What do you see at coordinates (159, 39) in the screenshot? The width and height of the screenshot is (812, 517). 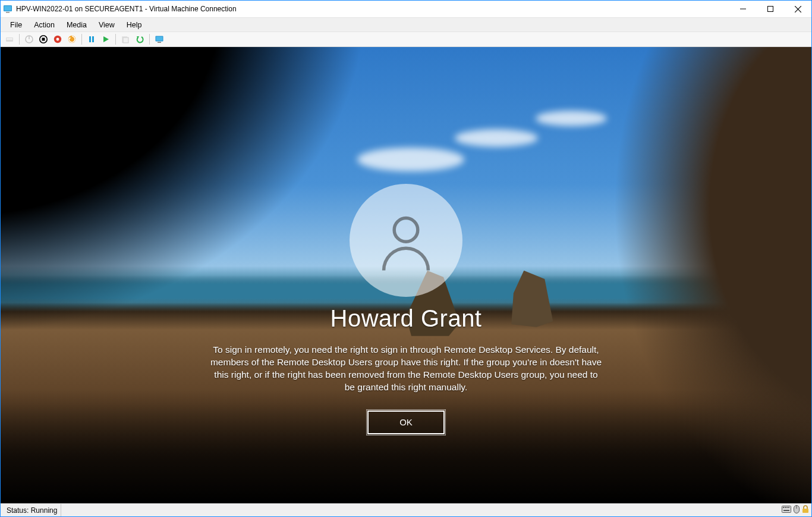 I see `enhanced-session-icon` at bounding box center [159, 39].